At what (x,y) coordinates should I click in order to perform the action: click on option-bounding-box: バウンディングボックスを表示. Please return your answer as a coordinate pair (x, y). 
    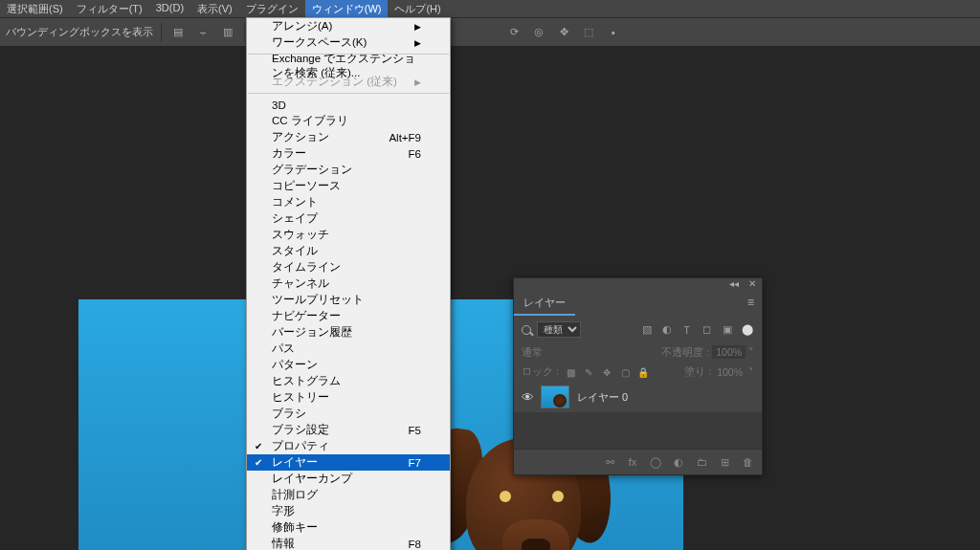
    Looking at the image, I should click on (79, 33).